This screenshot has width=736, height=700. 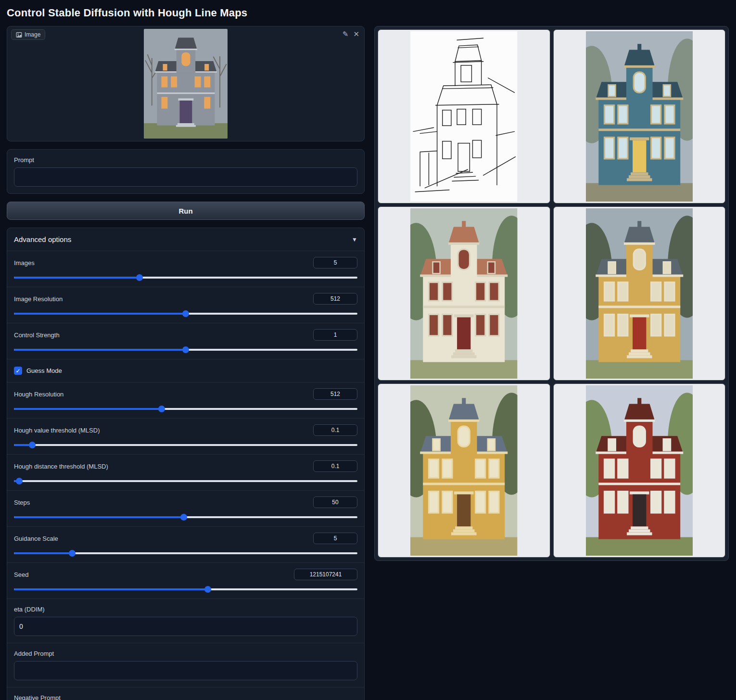 I want to click on image-icon, so click(x=19, y=35).